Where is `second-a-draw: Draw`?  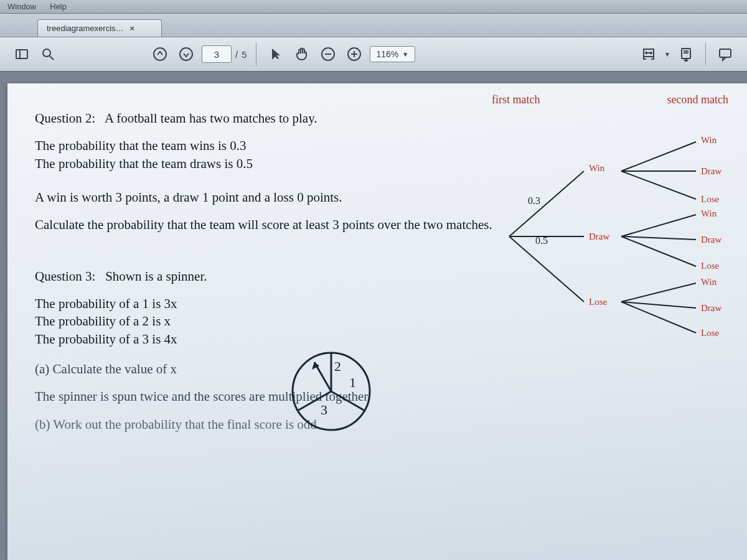 second-a-draw: Draw is located at coordinates (711, 171).